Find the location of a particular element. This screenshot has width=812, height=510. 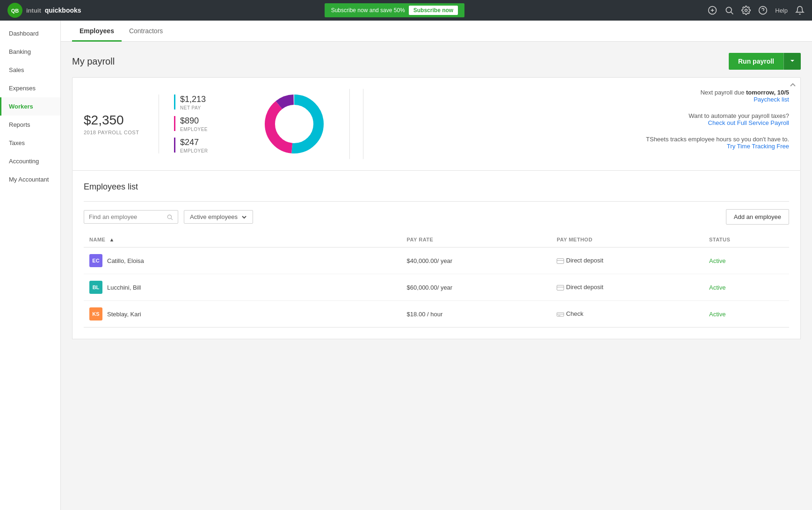

search-input is located at coordinates (126, 217).